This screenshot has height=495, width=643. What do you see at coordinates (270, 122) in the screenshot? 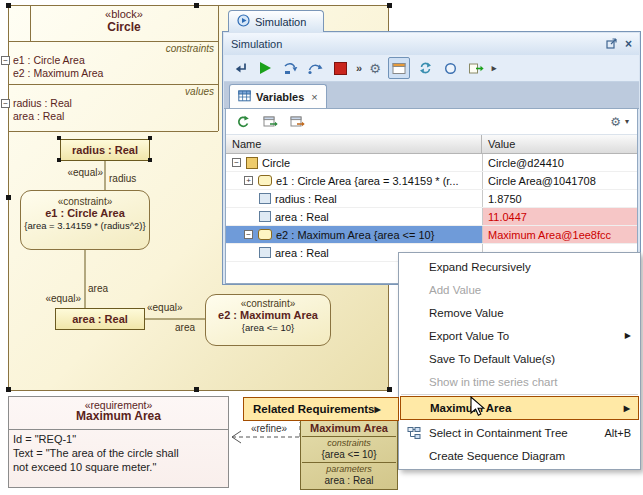
I see `export-table-icon` at bounding box center [270, 122].